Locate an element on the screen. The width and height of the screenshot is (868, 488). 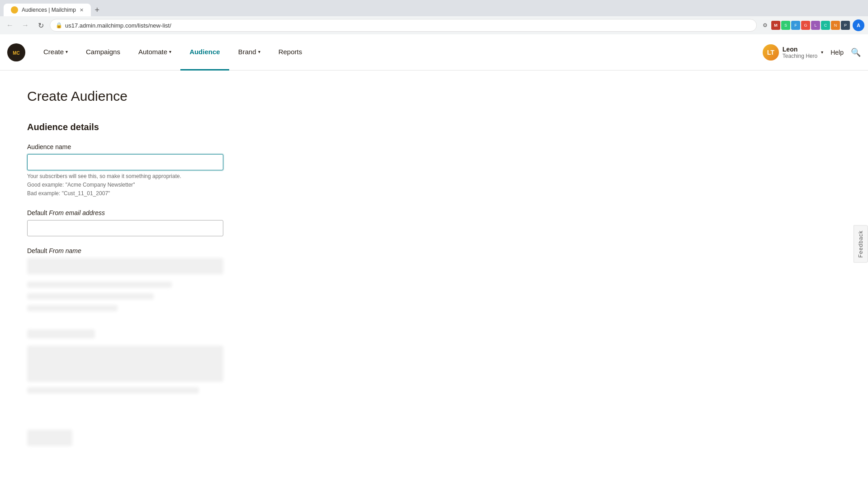
nav-reports: Reports is located at coordinates (290, 52).